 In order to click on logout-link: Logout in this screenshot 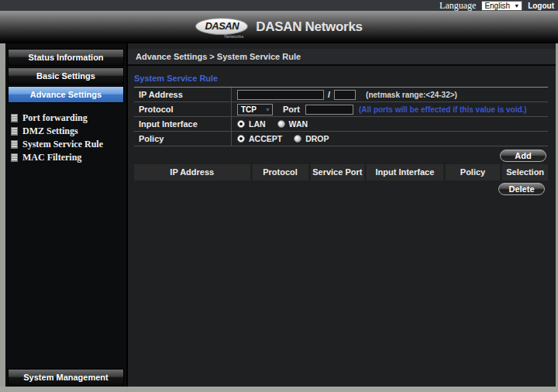, I will do `click(541, 6)`.